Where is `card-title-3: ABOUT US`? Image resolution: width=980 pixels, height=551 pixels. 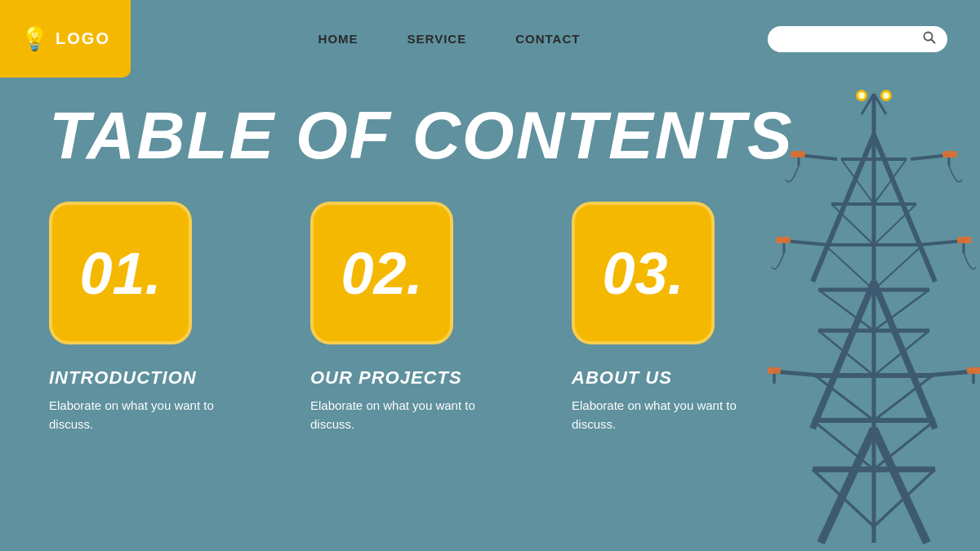 card-title-3: ABOUT US is located at coordinates (678, 378).